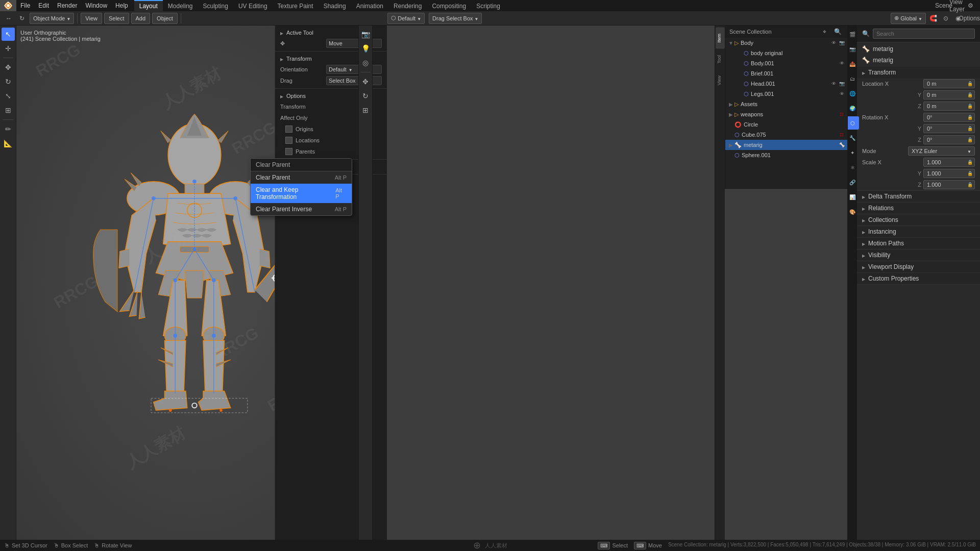 This screenshot has height=551, width=980. Describe the element at coordinates (842, 84) in the screenshot. I see `head001-render-btn: 📷` at that location.